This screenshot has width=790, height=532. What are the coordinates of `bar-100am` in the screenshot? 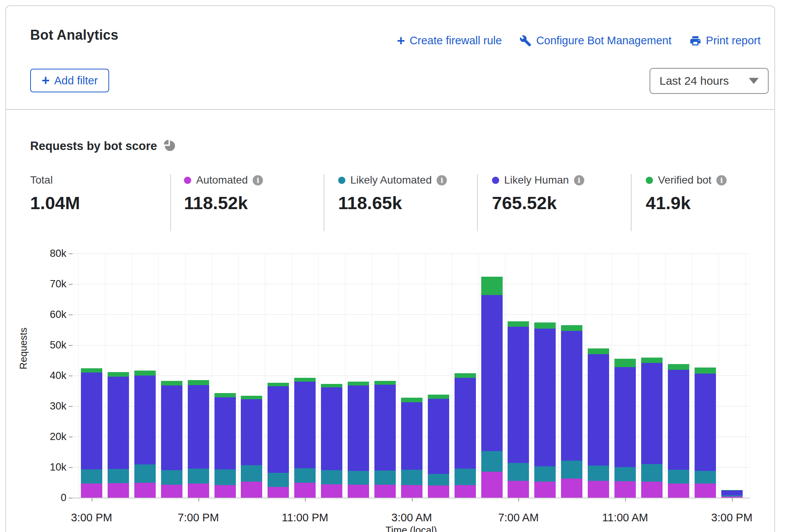 It's located at (358, 440).